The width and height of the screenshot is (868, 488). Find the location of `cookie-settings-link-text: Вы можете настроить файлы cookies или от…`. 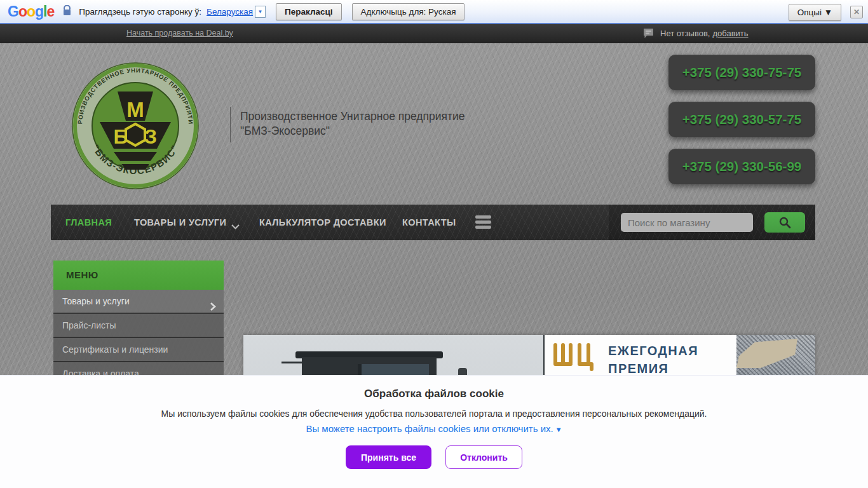

cookie-settings-link-text: Вы можете настроить файлы cookies или от… is located at coordinates (430, 428).